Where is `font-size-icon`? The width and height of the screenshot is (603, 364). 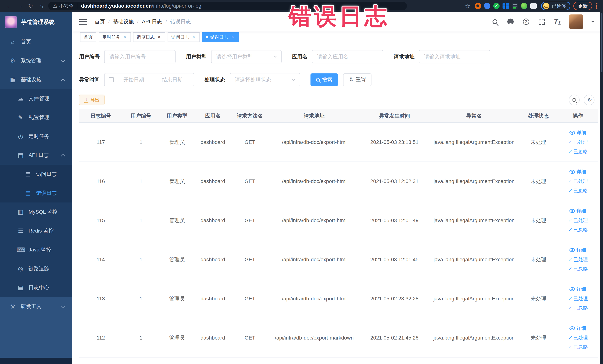 font-size-icon is located at coordinates (557, 22).